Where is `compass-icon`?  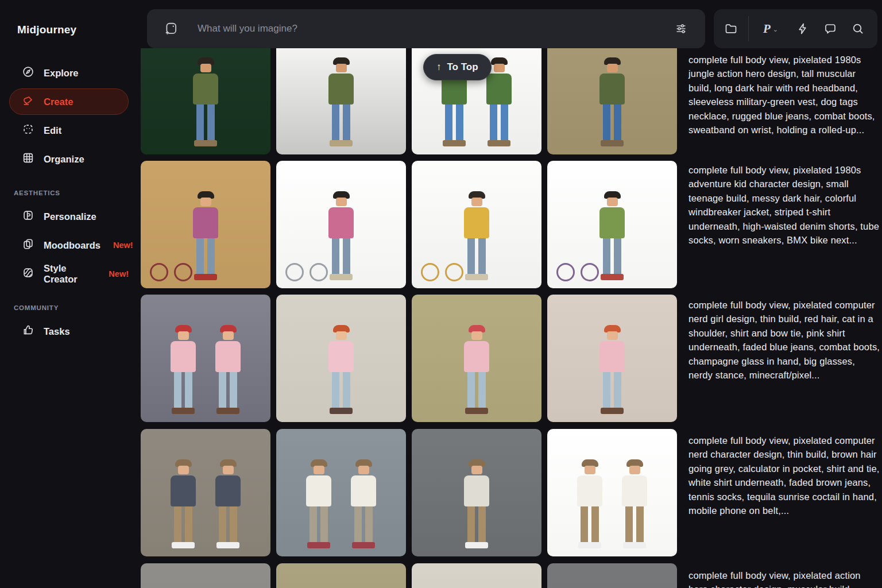
compass-icon is located at coordinates (28, 73).